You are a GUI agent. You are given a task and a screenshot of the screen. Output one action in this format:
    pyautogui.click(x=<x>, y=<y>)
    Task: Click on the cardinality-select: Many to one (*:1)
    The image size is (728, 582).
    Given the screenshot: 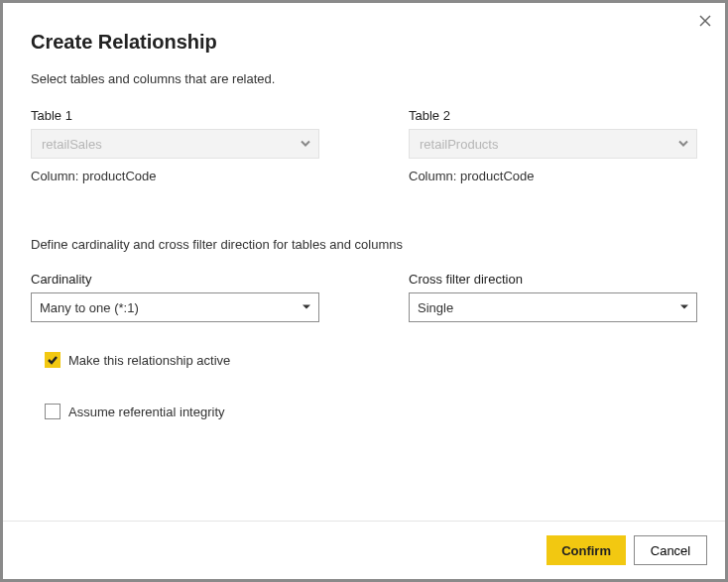 What is the action you would take?
    pyautogui.click(x=175, y=307)
    